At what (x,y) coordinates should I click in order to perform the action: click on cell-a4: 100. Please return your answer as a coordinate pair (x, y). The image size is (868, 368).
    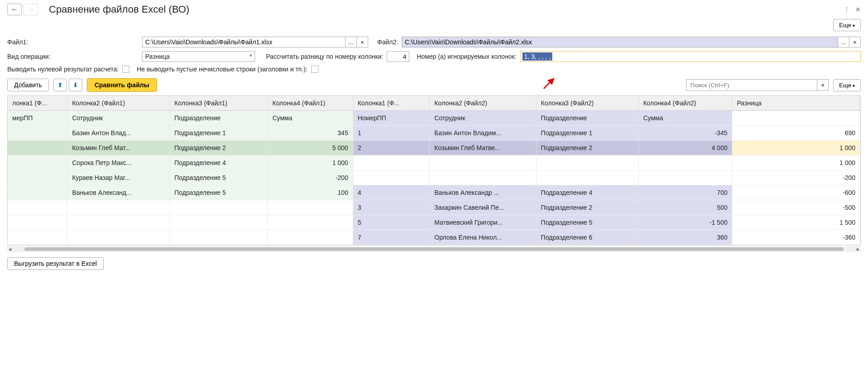
    Looking at the image, I should click on (310, 193).